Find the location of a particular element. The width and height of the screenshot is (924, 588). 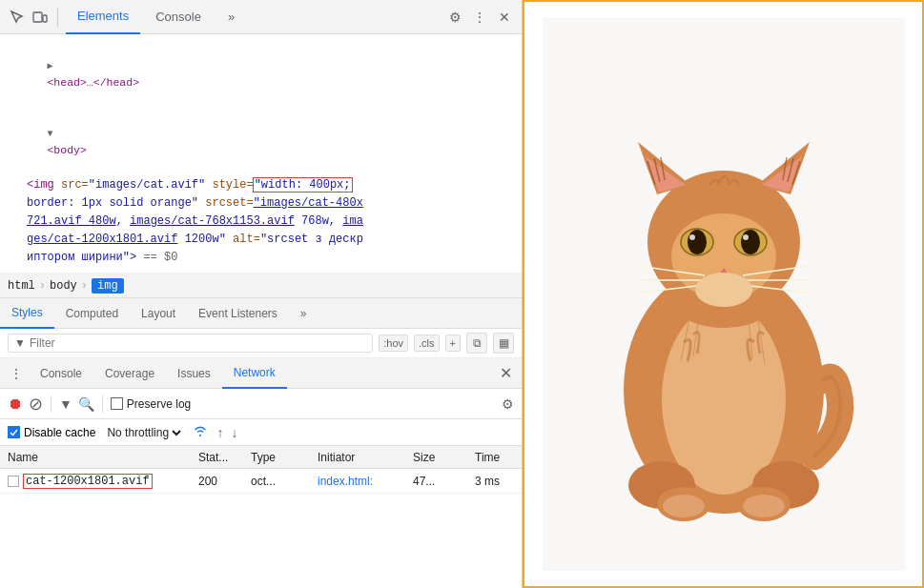

download-icon: ↓ is located at coordinates (235, 433).